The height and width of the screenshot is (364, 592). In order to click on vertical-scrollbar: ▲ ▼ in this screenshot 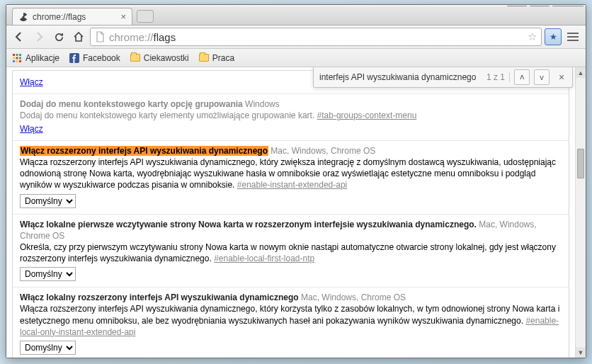, I will do `click(581, 212)`.